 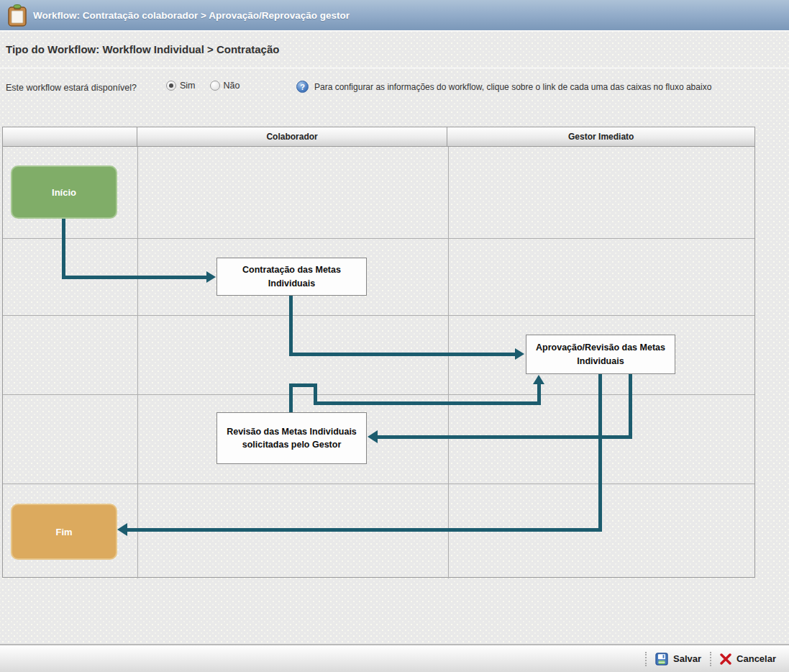 What do you see at coordinates (171, 86) in the screenshot?
I see `radio-button-selected` at bounding box center [171, 86].